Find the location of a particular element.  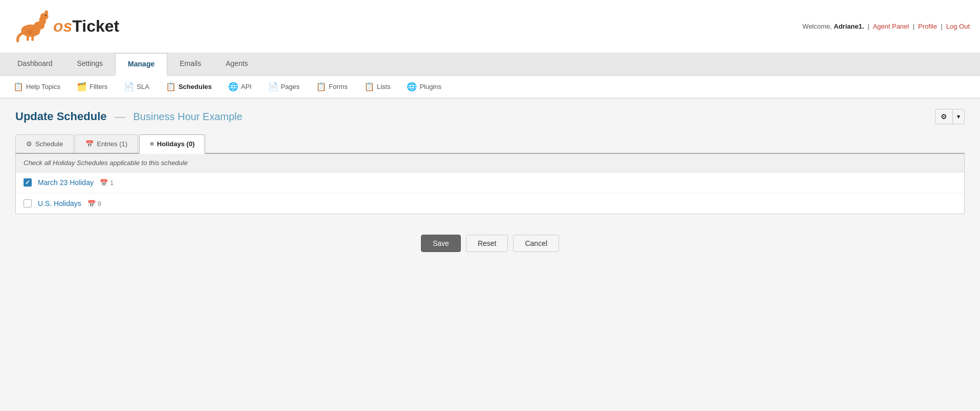

cancel-button: Cancel is located at coordinates (536, 243).